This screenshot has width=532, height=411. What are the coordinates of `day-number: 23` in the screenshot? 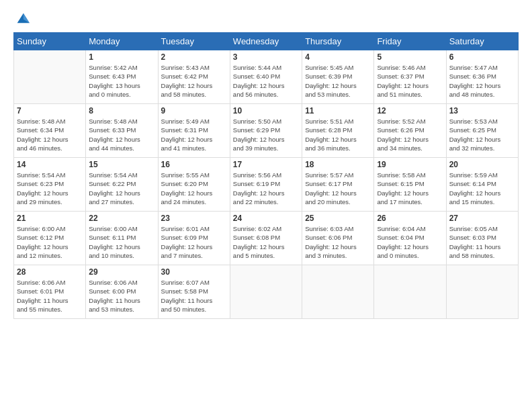 It's located at (194, 218).